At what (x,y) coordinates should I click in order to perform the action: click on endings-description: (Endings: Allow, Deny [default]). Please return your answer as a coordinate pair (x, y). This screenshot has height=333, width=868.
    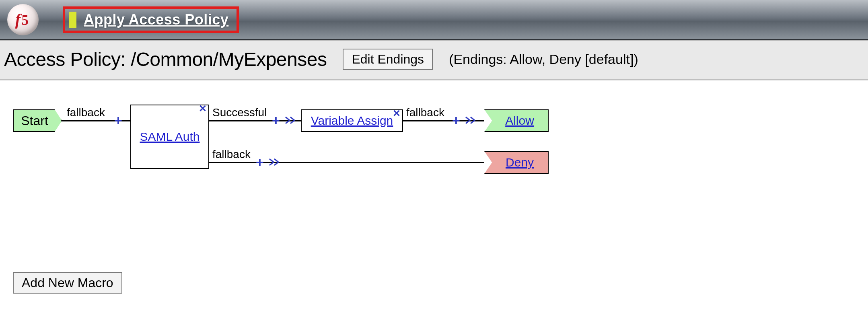
    Looking at the image, I should click on (544, 60).